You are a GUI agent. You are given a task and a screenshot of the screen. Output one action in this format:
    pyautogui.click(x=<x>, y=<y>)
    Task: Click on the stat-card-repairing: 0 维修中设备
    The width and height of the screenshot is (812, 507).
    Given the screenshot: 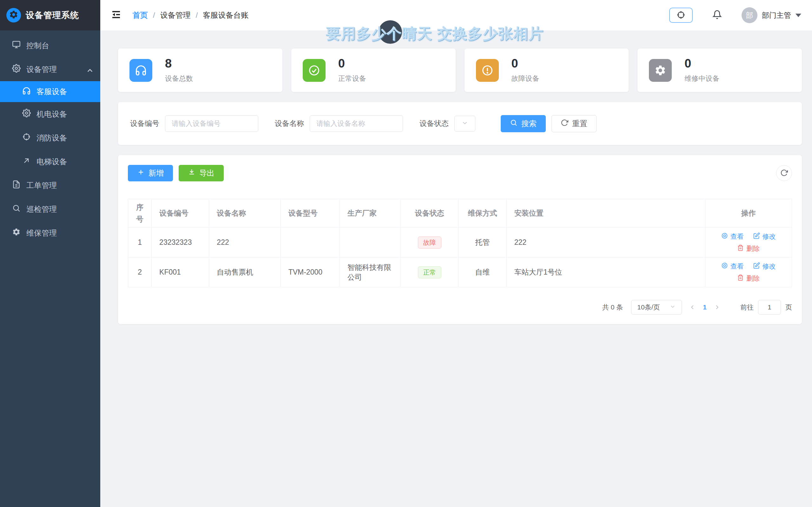 What is the action you would take?
    pyautogui.click(x=720, y=70)
    